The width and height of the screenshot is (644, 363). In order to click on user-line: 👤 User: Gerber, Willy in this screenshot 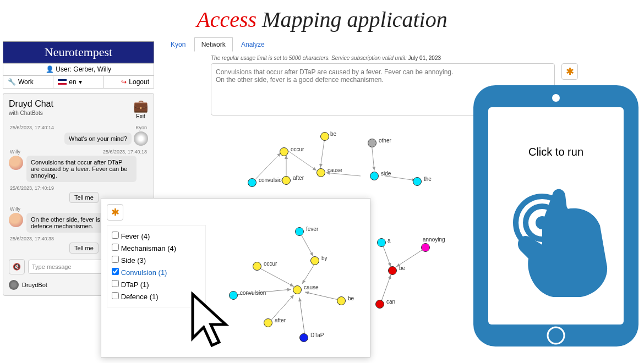, I will do `click(78, 69)`.